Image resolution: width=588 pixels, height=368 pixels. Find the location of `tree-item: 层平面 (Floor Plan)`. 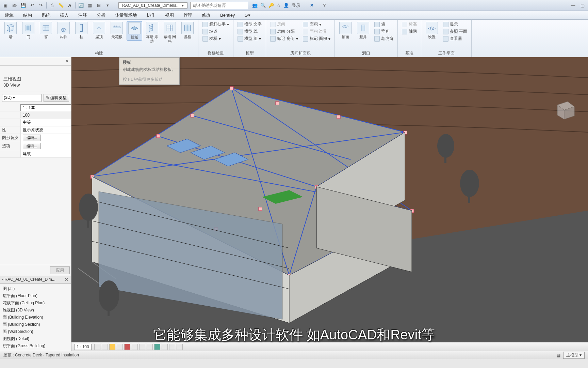

tree-item: 层平面 (Floor Plan) is located at coordinates (35, 296).